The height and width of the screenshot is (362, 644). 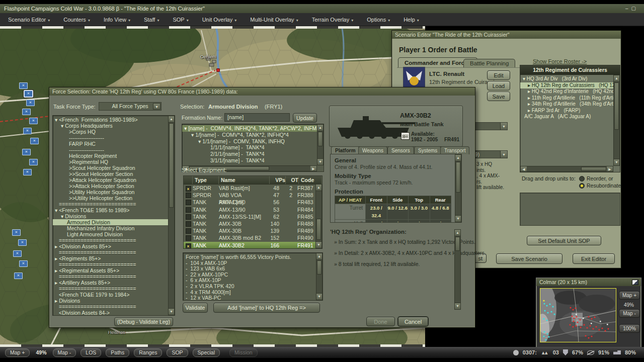 What do you see at coordinates (570, 99) in the screenshot?
I see `oob-tree-item: ▸ 11th Reg d'Artillerie (11th Reg d'Arti…` at bounding box center [570, 99].